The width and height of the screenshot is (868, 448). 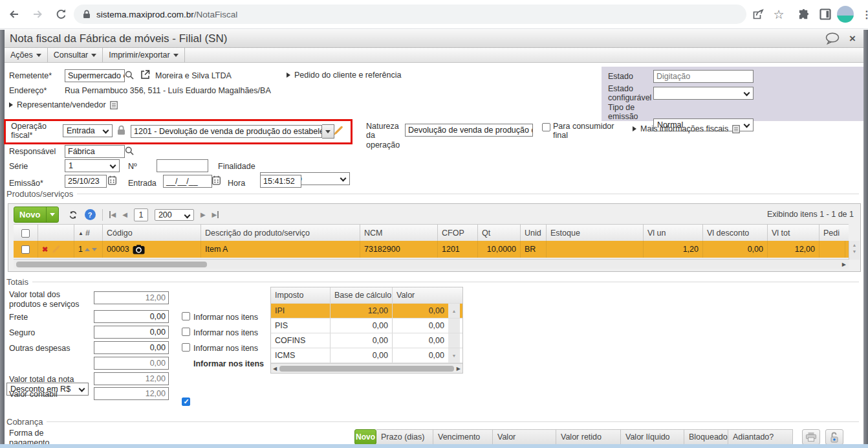 What do you see at coordinates (131, 317) in the screenshot?
I see `frete-input: 0,00` at bounding box center [131, 317].